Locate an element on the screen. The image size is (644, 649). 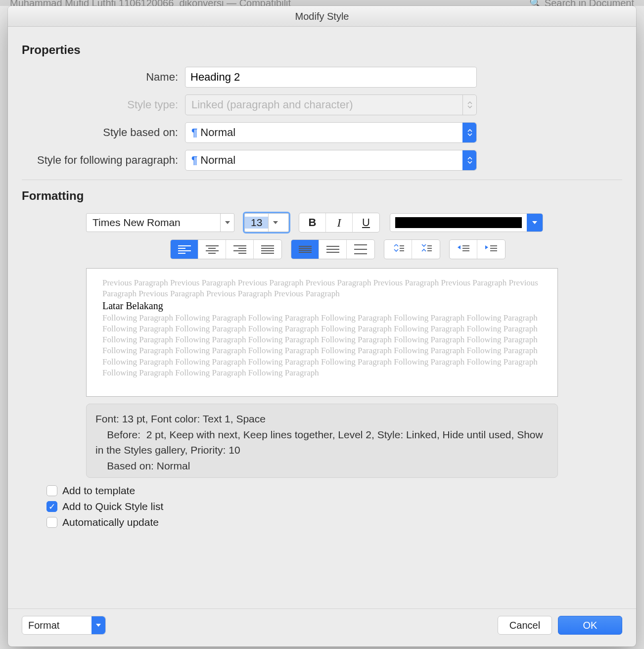
align-center-button is located at coordinates (212, 249).